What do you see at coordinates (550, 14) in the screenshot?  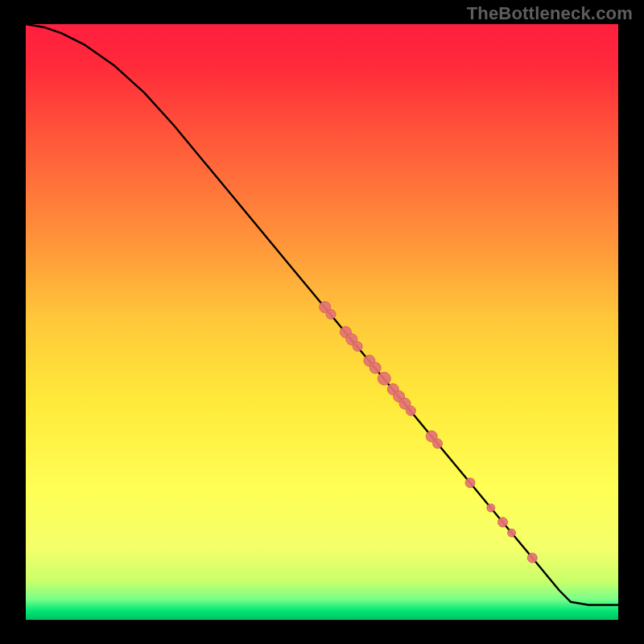 I see `watermark-text: TheBottleneck.com` at bounding box center [550, 14].